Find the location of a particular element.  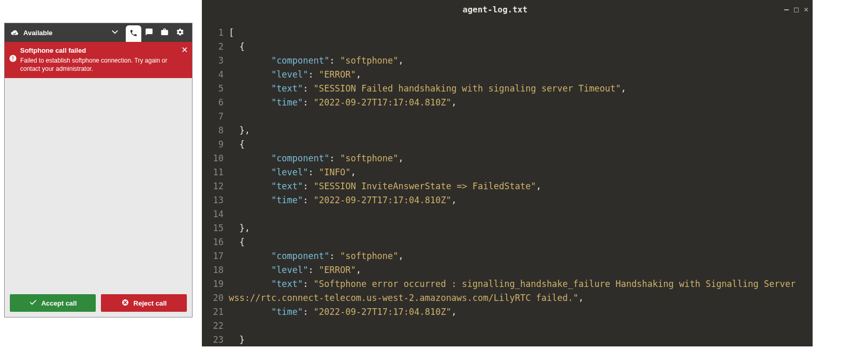

status-label: Available is located at coordinates (38, 33).